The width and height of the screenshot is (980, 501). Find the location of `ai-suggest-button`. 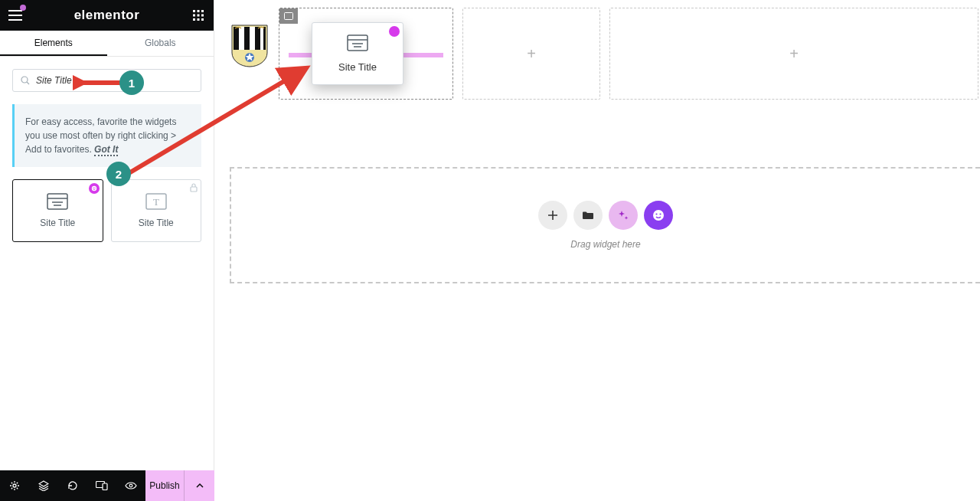

ai-suggest-button is located at coordinates (623, 215).